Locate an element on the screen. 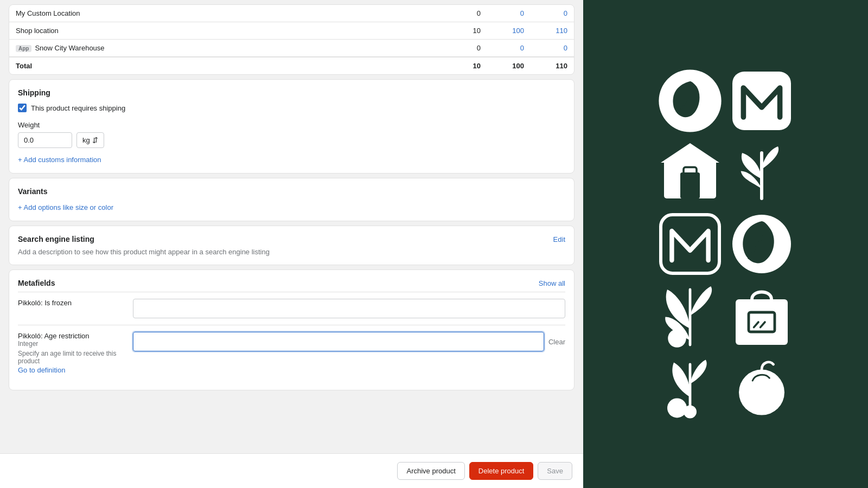 The height and width of the screenshot is (488, 868). committed-link: 100 is located at coordinates (518, 30).